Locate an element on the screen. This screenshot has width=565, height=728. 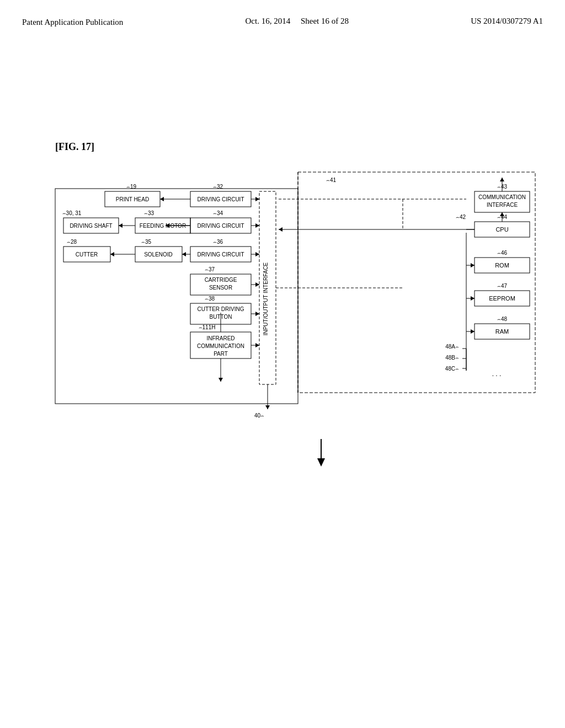
svg-text: CUTTER DRIVING is located at coordinates (221, 309).